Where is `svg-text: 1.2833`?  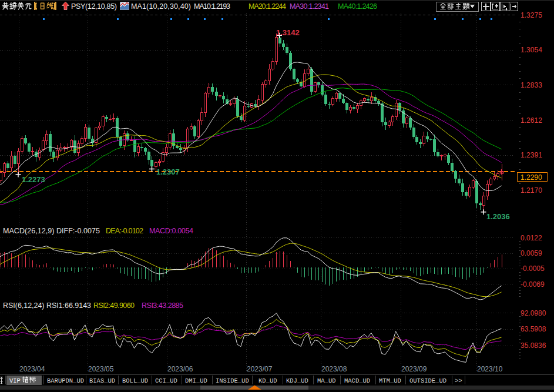 svg-text: 1.2833 is located at coordinates (531, 85).